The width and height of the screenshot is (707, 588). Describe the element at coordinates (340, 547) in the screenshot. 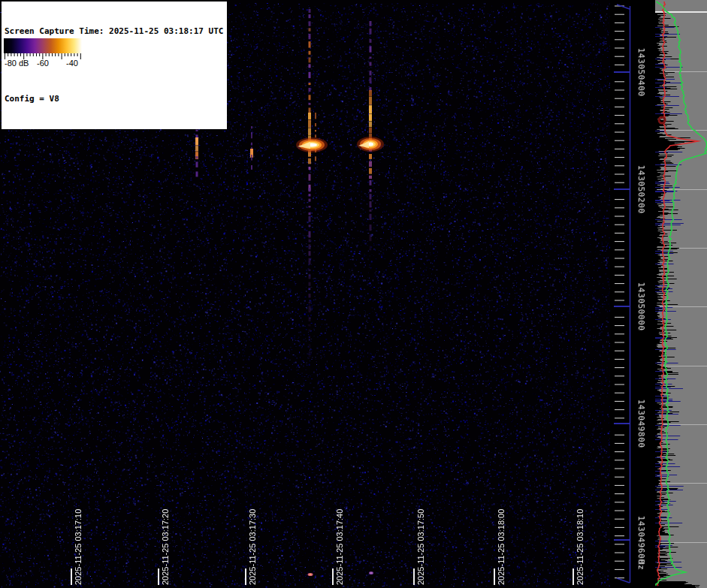

I see `time-axis-label: 2025-11-25 03:17:40` at that location.